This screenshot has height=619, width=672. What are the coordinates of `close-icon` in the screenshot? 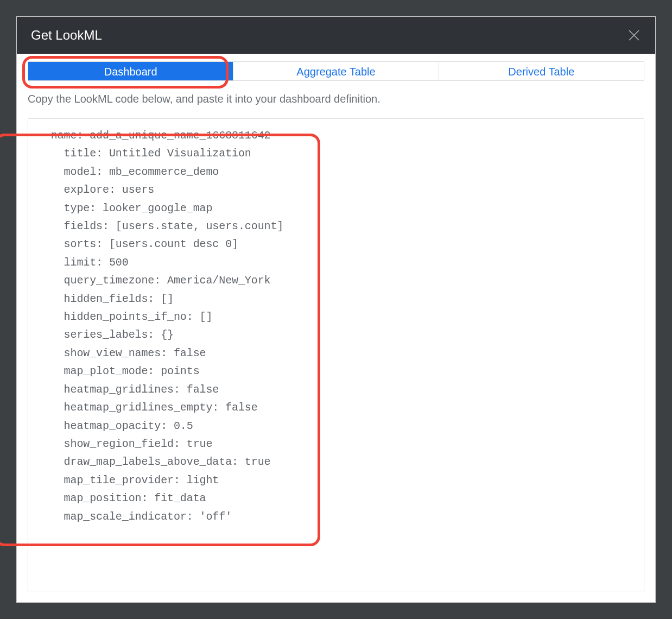 It's located at (634, 35).